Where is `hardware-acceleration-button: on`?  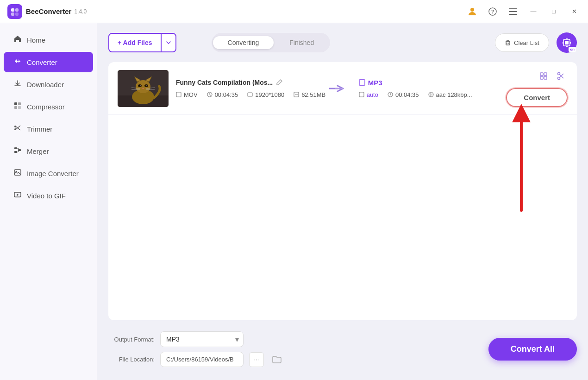
hardware-acceleration-button: on is located at coordinates (567, 43).